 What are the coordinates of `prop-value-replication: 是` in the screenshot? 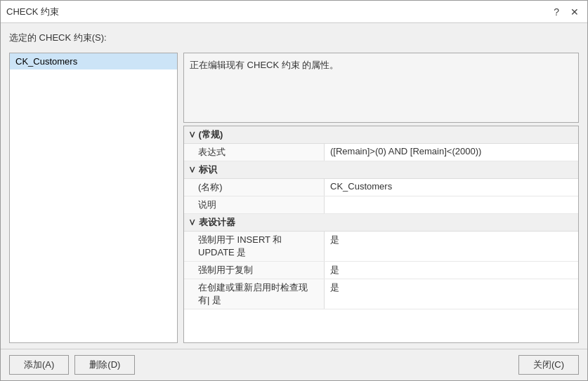 It's located at (451, 270).